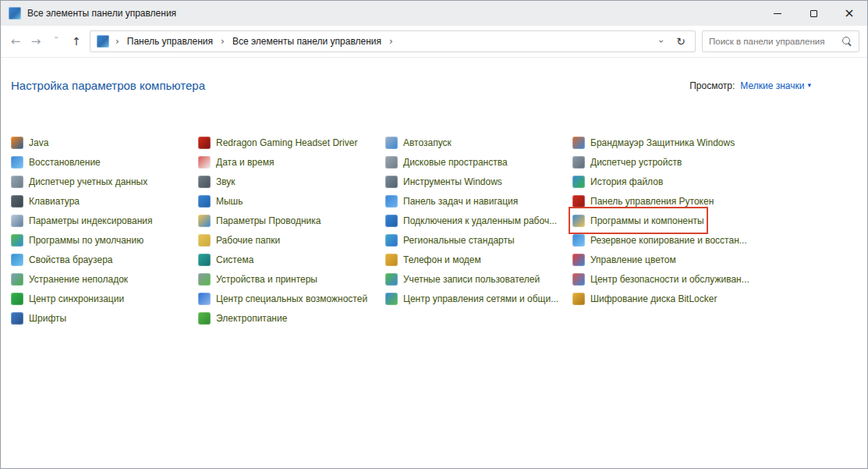 The width and height of the screenshot is (868, 469). What do you see at coordinates (56, 41) in the screenshot?
I see `chevron-down-icon: ›` at bounding box center [56, 41].